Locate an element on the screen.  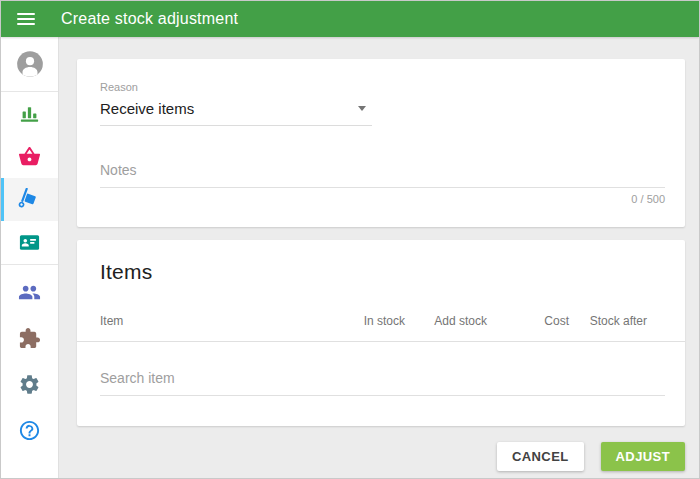
sidebar-item-inventory-selected is located at coordinates (30, 200).